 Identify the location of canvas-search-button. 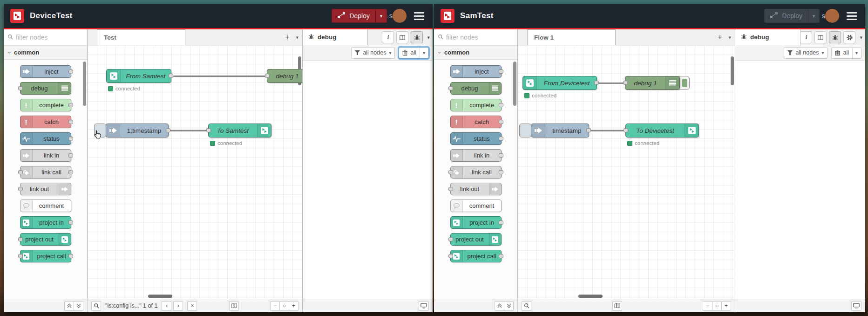
(96, 306).